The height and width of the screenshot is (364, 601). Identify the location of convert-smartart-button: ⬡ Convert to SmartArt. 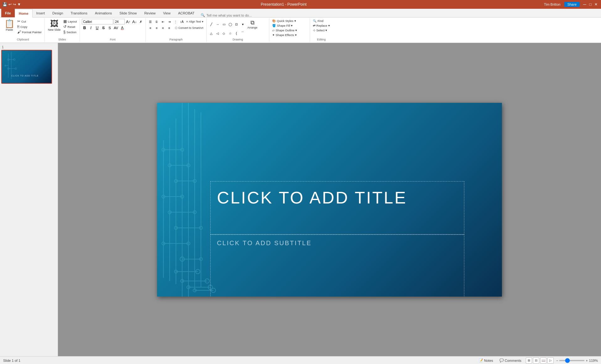
(189, 28).